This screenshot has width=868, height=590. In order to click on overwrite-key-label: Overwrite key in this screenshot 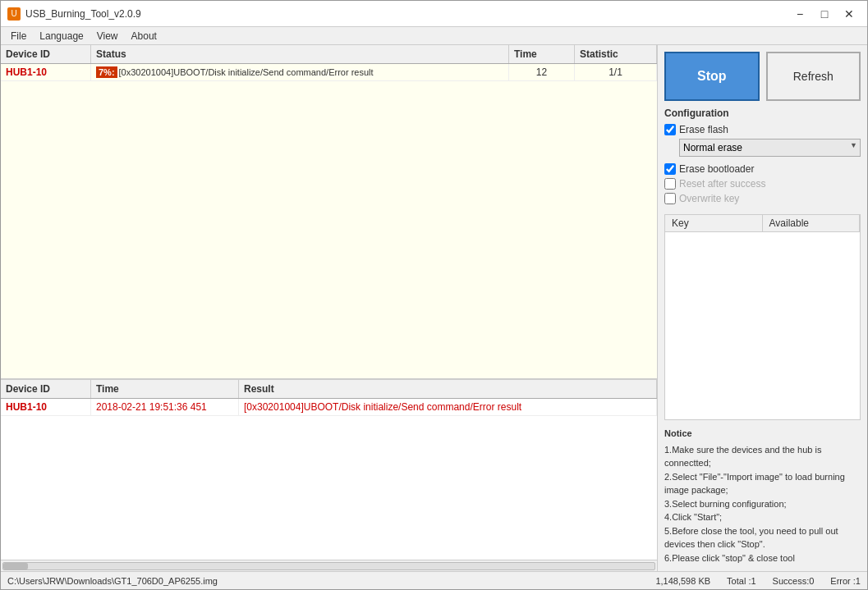, I will do `click(710, 199)`.